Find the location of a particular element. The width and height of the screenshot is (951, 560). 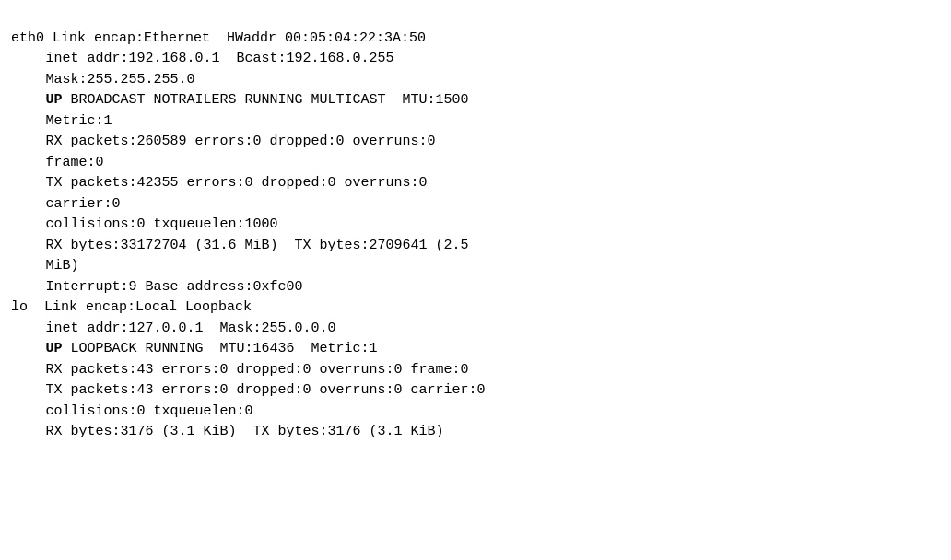

terminal-text: TX packets:43 errors:0 dropped:0 overrun… is located at coordinates (265, 391).